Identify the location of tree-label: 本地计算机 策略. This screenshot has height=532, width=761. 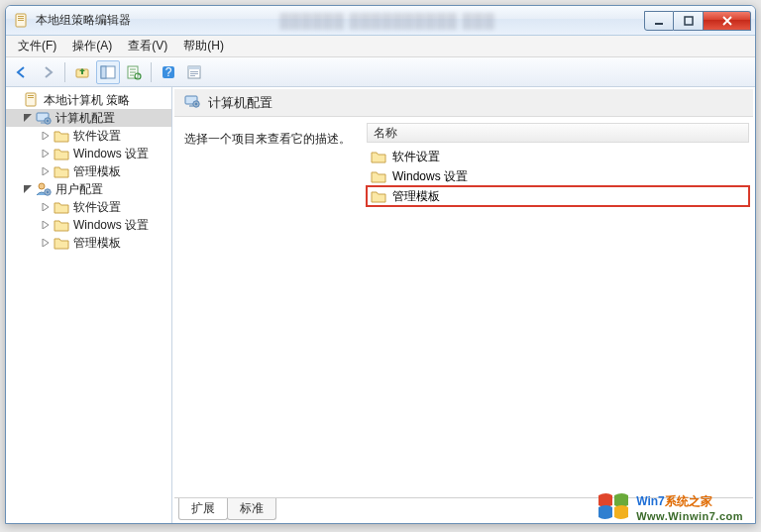
(87, 101).